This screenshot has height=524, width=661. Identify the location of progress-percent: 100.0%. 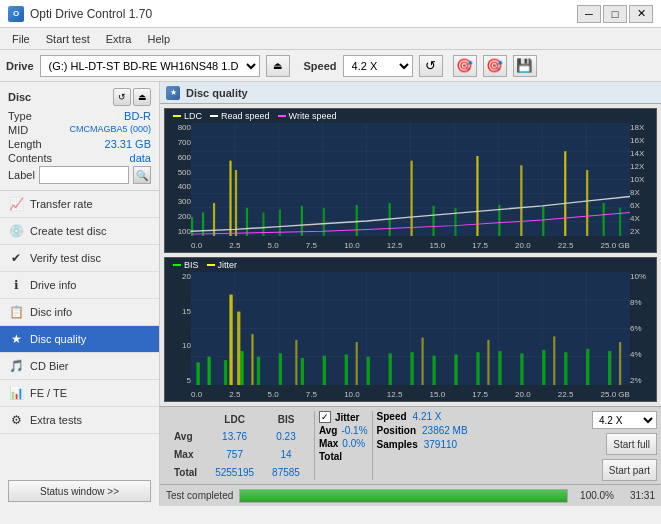
(594, 496).